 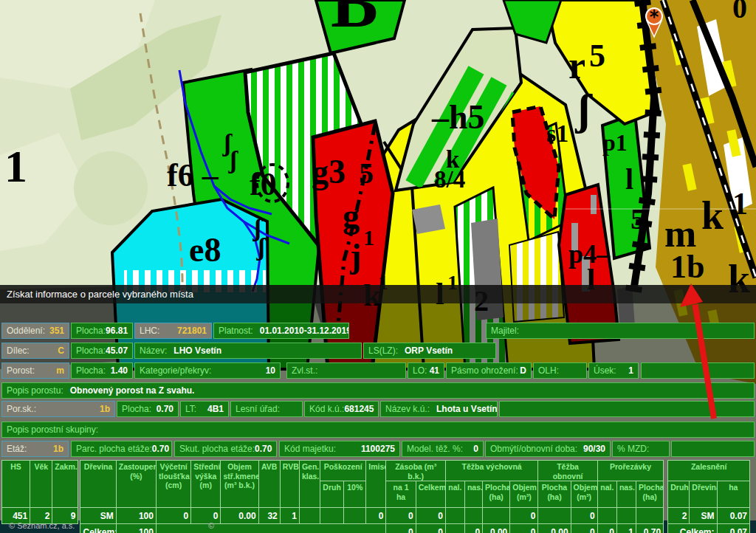 What do you see at coordinates (523, 371) in the screenshot?
I see `field-value: D` at bounding box center [523, 371].